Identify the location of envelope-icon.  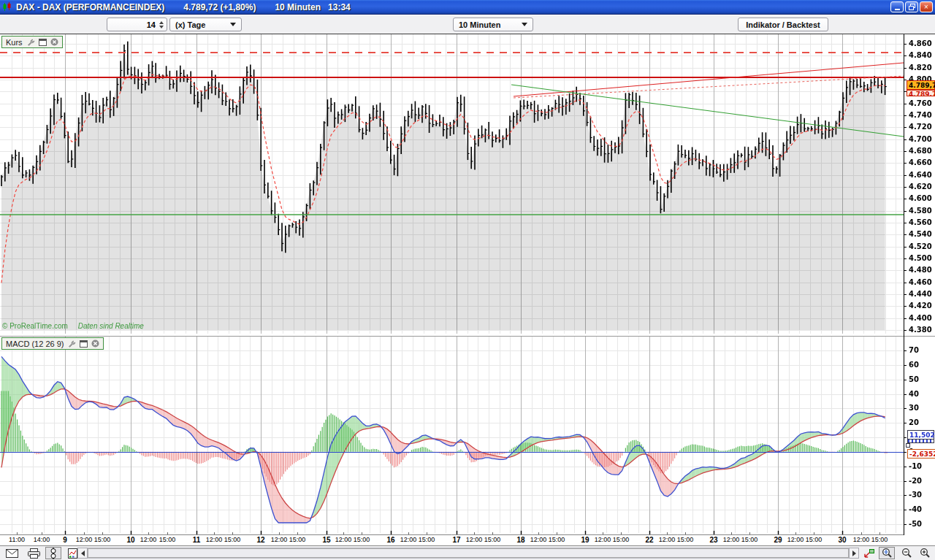
(12, 553).